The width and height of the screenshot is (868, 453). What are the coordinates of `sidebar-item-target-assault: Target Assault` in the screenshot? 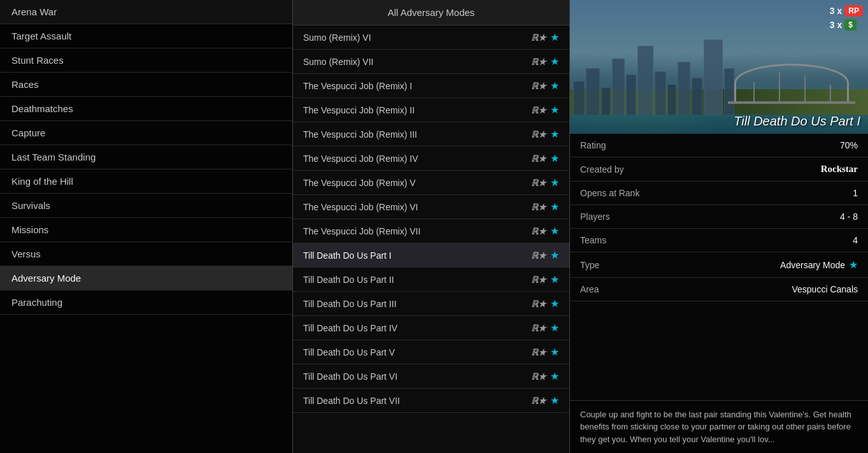 It's located at (146, 36).